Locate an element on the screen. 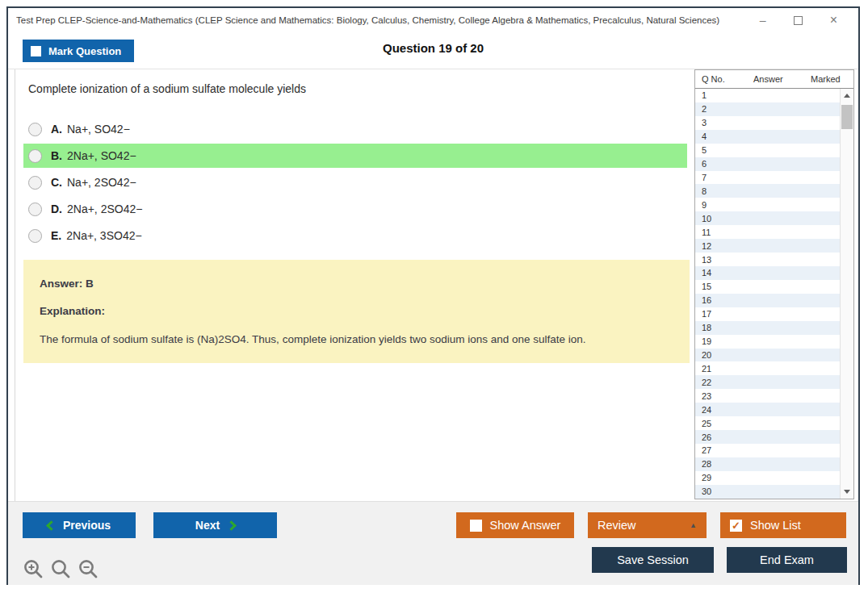 The image size is (868, 593). mark-question-button: Mark Question is located at coordinates (78, 51).